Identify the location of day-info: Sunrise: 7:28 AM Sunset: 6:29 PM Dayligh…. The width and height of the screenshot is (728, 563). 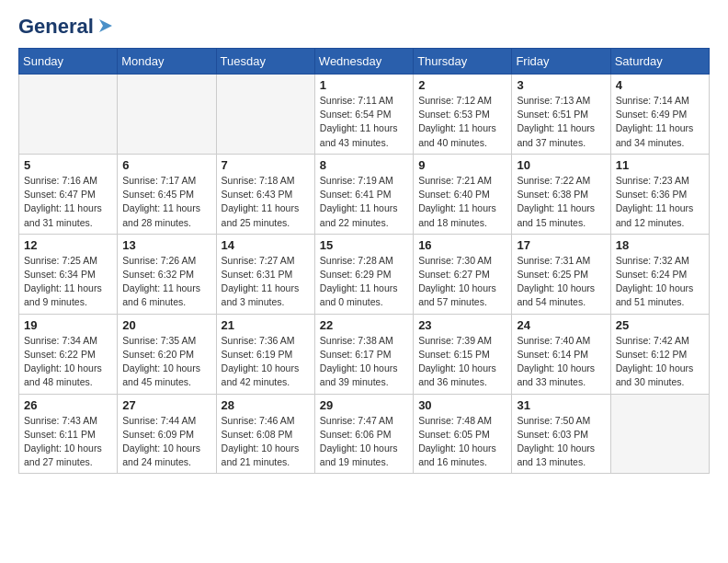
(364, 282).